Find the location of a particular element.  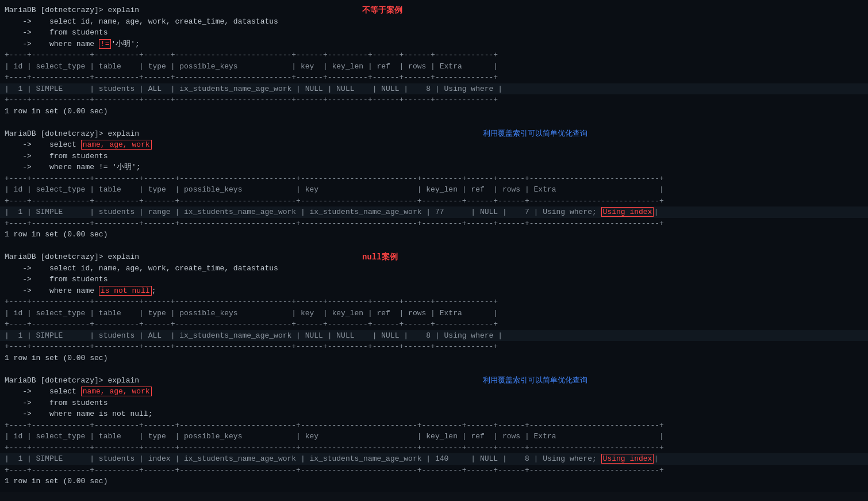

prompt-line-3-2: -> select id, name, age, work, create_ti… is located at coordinates (434, 269).